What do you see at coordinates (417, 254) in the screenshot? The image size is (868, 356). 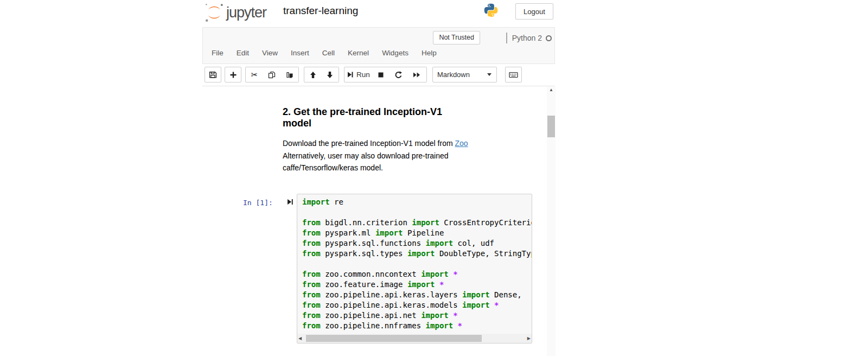 I see `code-line: from pyspark.sql.types import DoubleType…` at bounding box center [417, 254].